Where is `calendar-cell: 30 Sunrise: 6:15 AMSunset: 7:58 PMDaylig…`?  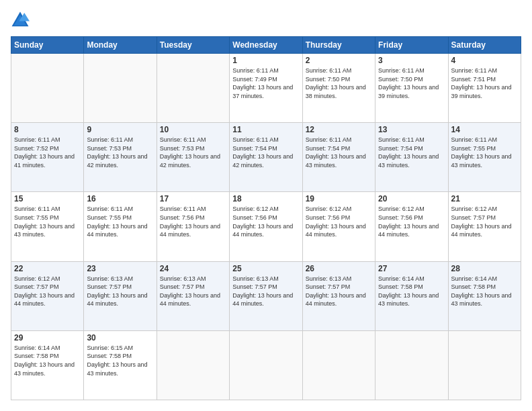 calendar-cell: 30 Sunrise: 6:15 AMSunset: 7:58 PMDaylig… is located at coordinates (120, 365).